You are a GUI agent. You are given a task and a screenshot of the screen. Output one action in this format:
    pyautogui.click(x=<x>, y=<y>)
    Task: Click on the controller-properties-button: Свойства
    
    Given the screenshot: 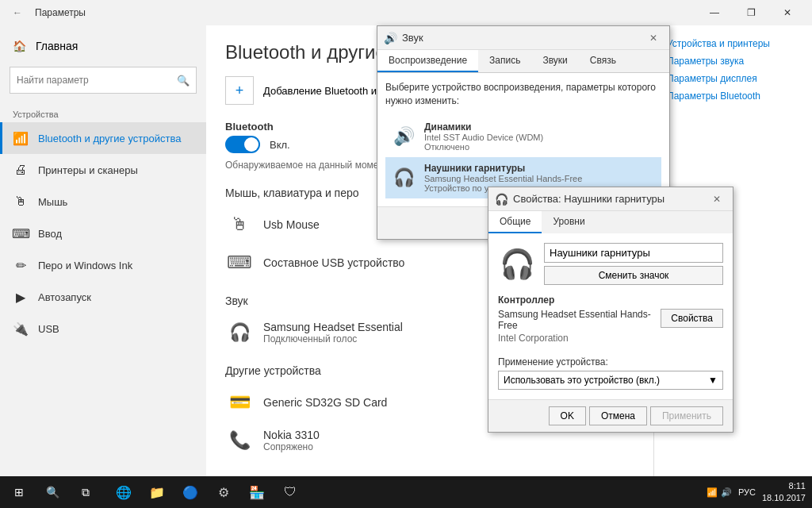 What is the action you would take?
    pyautogui.click(x=691, y=318)
    